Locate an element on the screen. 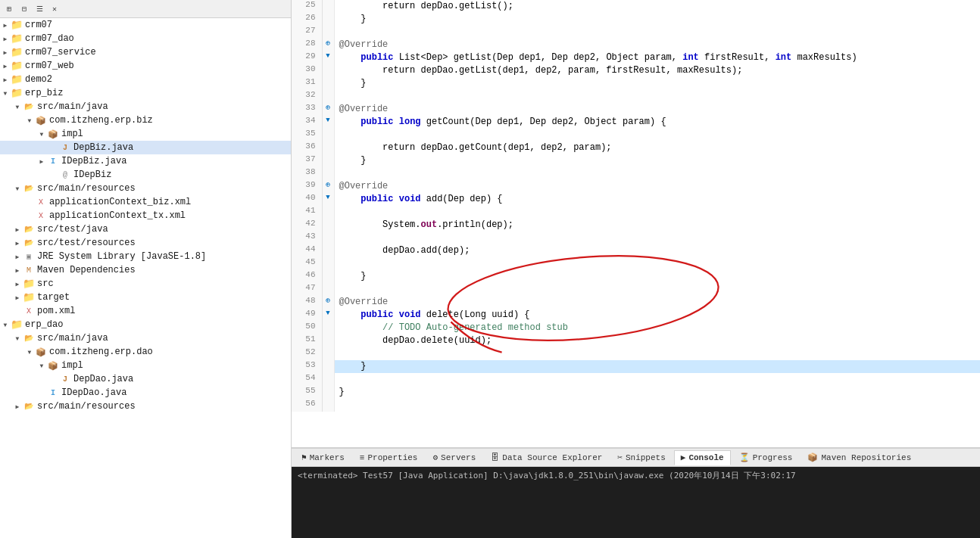  bottom-tab-servers: ⚙Servers is located at coordinates (454, 458).